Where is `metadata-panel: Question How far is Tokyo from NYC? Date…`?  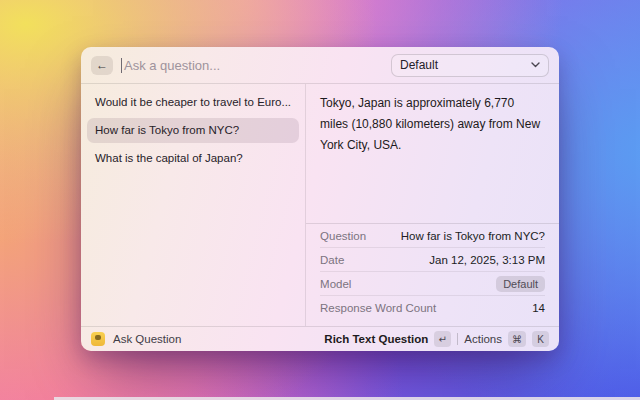
metadata-panel: Question How far is Tokyo from NYC? Date… is located at coordinates (432, 274).